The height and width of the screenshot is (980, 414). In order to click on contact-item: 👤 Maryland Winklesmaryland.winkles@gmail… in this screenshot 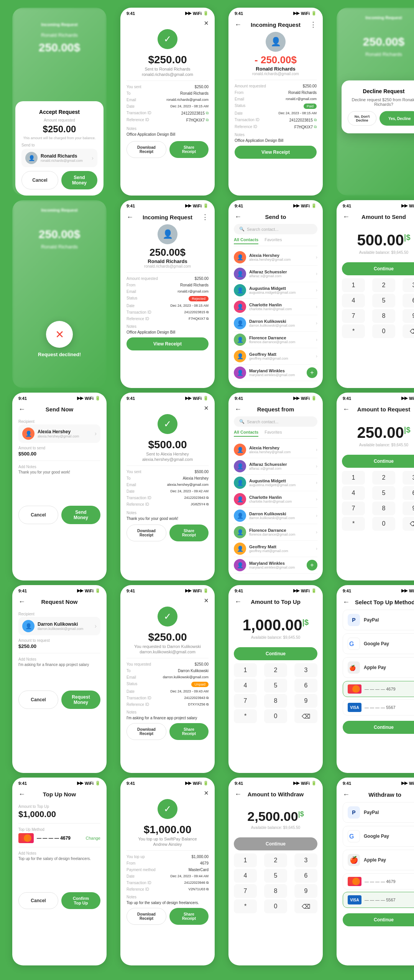, I will do `click(276, 565)`.